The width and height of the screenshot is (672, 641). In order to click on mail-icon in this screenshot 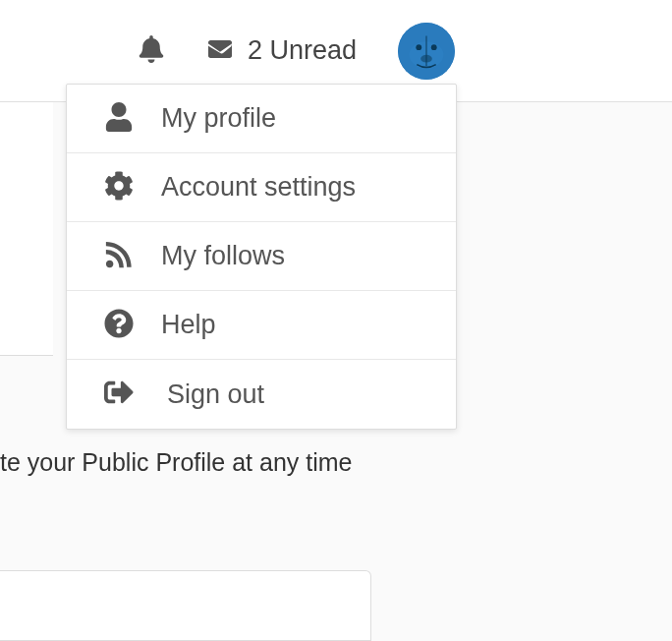, I will do `click(220, 51)`.